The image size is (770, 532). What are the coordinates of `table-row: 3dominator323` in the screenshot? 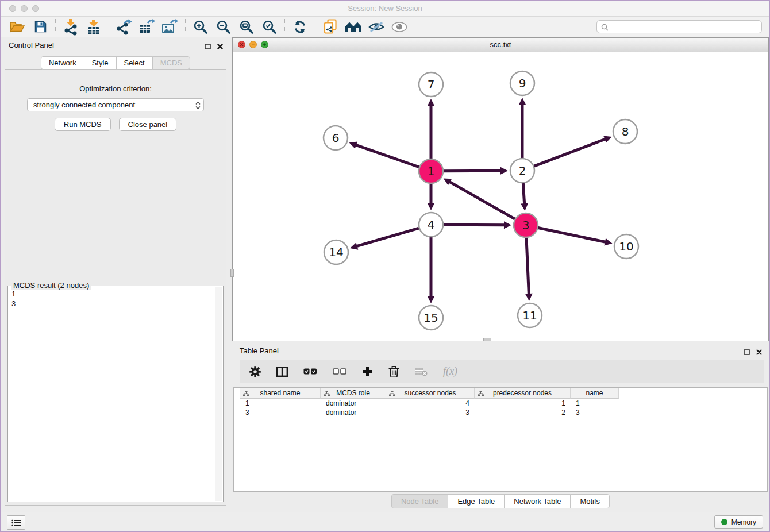 It's located at (430, 413).